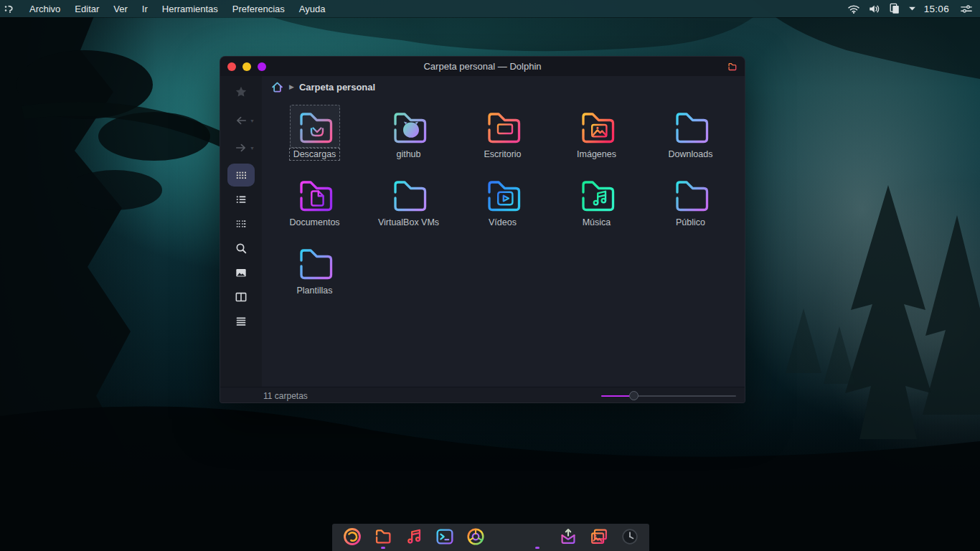  What do you see at coordinates (241, 297) in the screenshot?
I see `sidebar-item-split-view` at bounding box center [241, 297].